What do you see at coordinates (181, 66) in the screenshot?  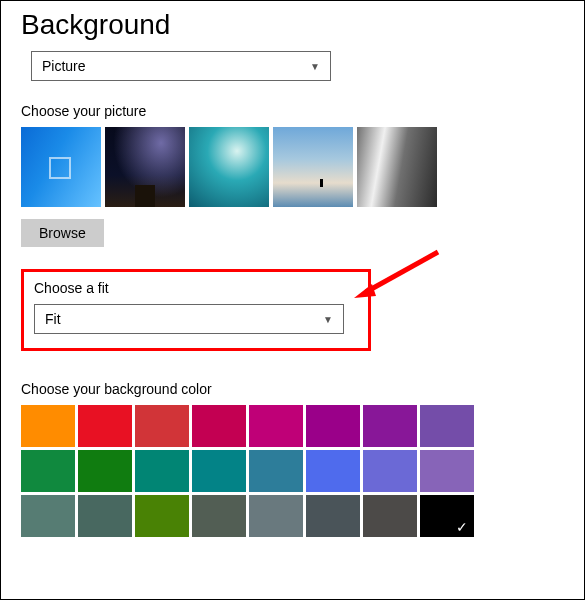 I see `background-type-dropdown: Picture ▼` at bounding box center [181, 66].